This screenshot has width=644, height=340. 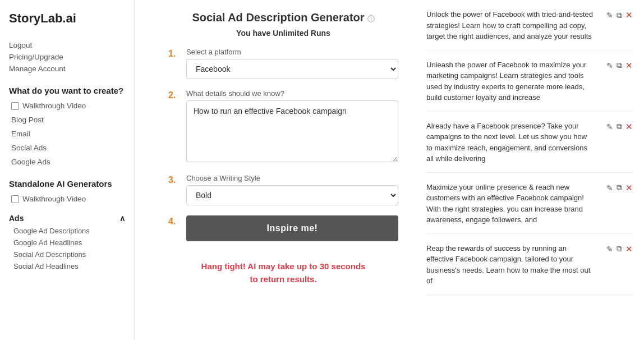 I want to click on close-icon-1: ✕, so click(x=629, y=15).